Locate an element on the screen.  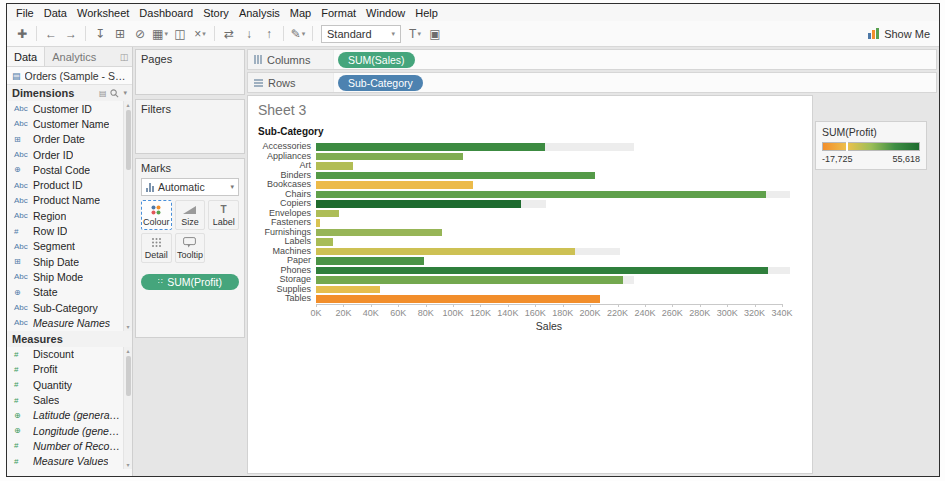
rows-shelf: Rows Sub-Category is located at coordinates (592, 82).